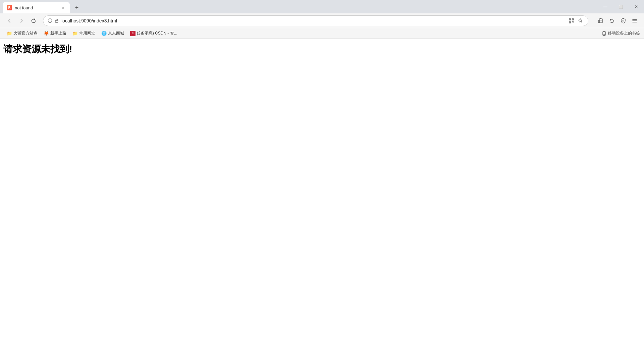  Describe the element at coordinates (576, 21) in the screenshot. I see `address-bar-right-icons` at that location.